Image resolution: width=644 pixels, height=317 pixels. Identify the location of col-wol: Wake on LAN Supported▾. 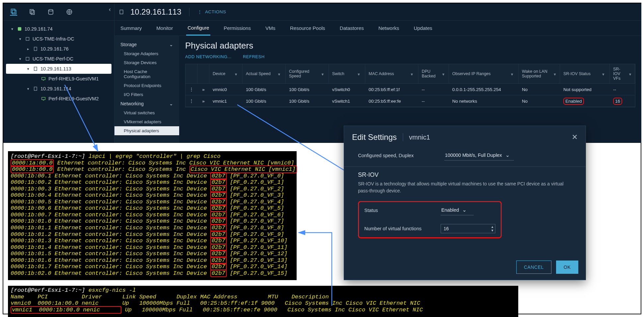
(539, 74).